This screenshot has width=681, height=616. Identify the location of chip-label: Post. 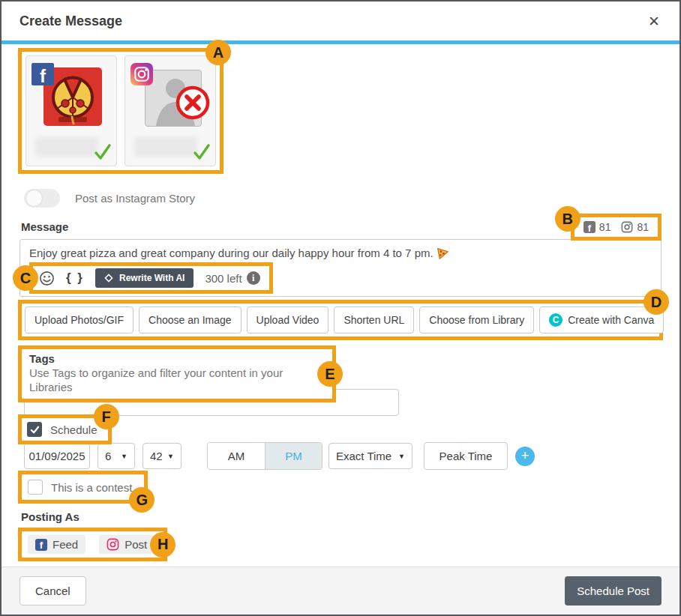
(136, 544).